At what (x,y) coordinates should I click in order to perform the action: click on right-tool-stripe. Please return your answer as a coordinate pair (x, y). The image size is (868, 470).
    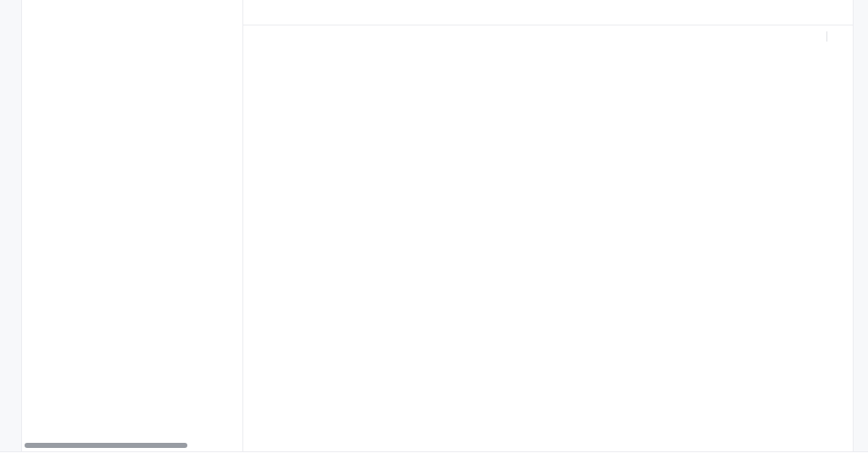
    Looking at the image, I should click on (860, 226).